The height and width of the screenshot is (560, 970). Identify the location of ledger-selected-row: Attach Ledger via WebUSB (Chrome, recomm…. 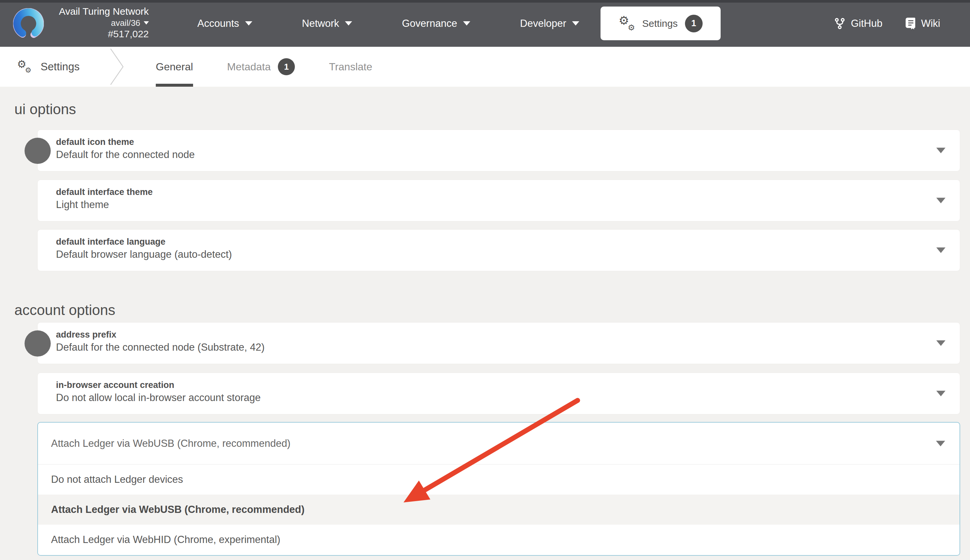
(499, 444).